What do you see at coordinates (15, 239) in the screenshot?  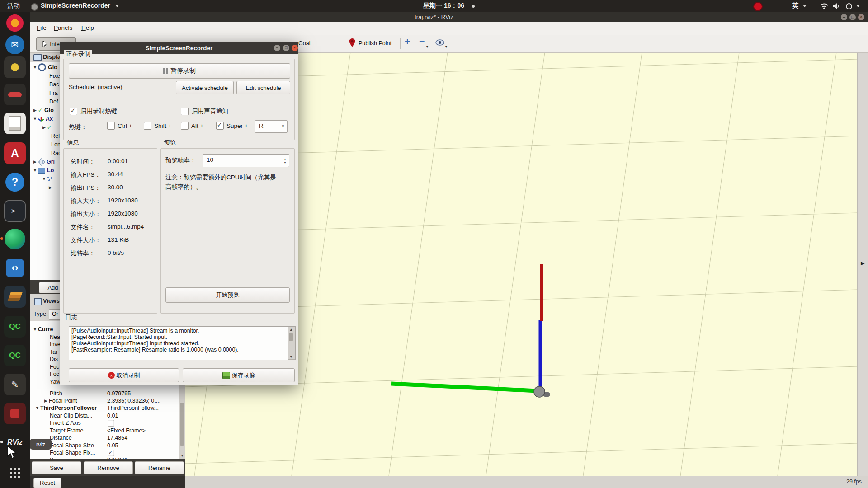 I see `launcher-icon-screenrecorder` at bounding box center [15, 239].